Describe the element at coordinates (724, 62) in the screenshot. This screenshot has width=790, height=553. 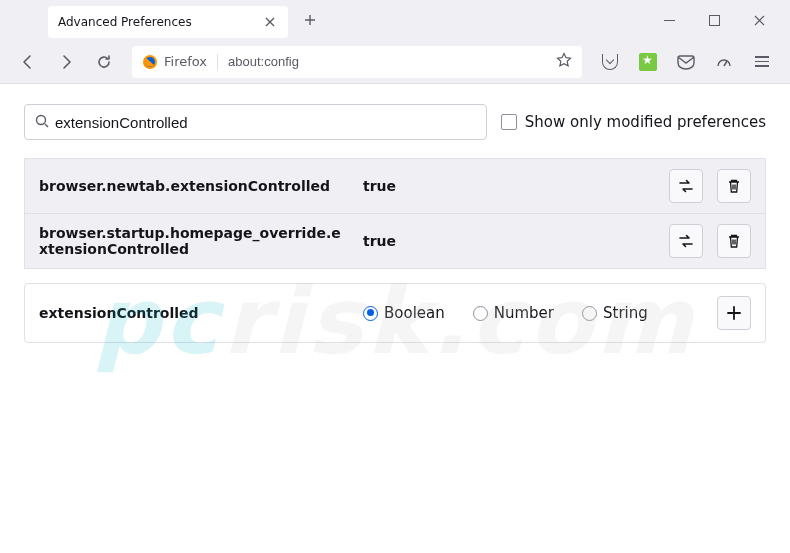
I see `performance-button` at that location.